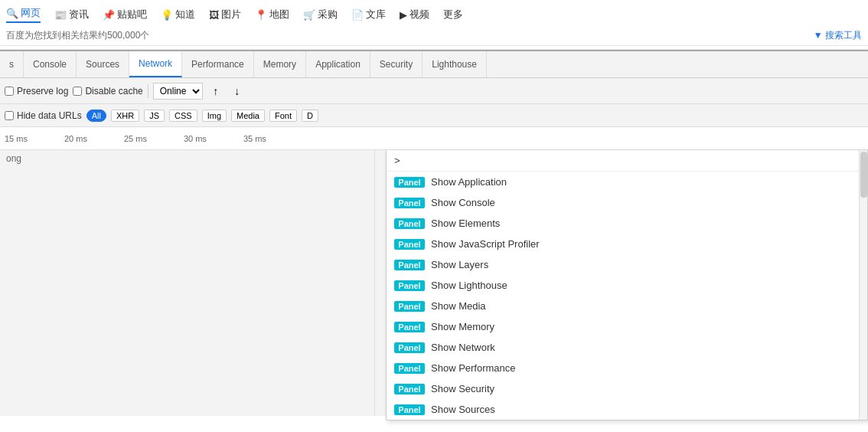  Describe the element at coordinates (627, 224) in the screenshot. I see `dropdown-item-elements: Panel Show Elements` at that location.